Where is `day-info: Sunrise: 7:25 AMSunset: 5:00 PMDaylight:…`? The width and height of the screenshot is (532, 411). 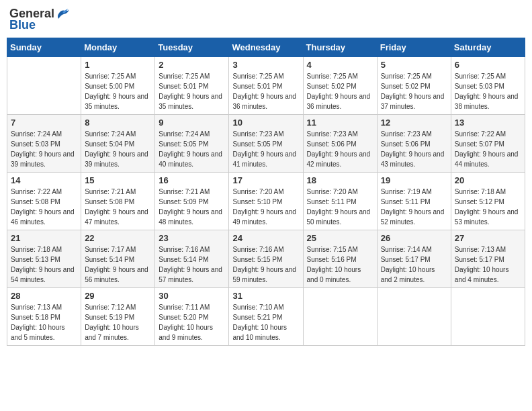
day-info: Sunrise: 7:25 AMSunset: 5:00 PMDaylight:… is located at coordinates (118, 91).